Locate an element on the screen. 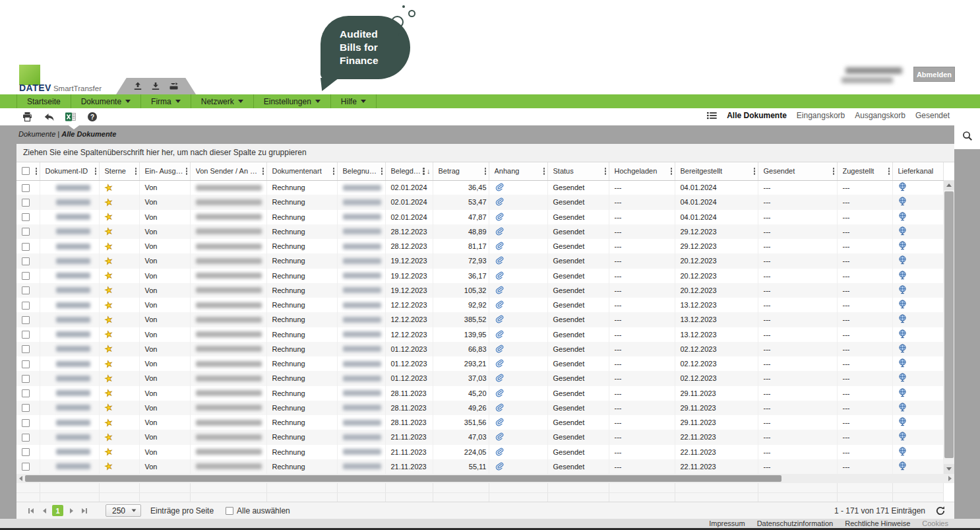 This screenshot has width=980, height=530. column-header-belegnummer: Belegnummer is located at coordinates (361, 172).